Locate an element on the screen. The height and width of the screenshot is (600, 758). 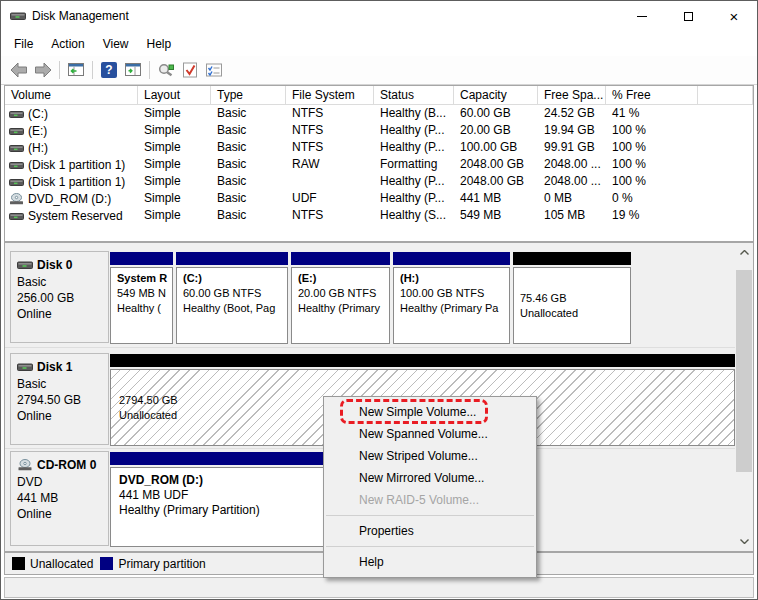
legend-primary-partition: Primary partition is located at coordinates (152, 564).